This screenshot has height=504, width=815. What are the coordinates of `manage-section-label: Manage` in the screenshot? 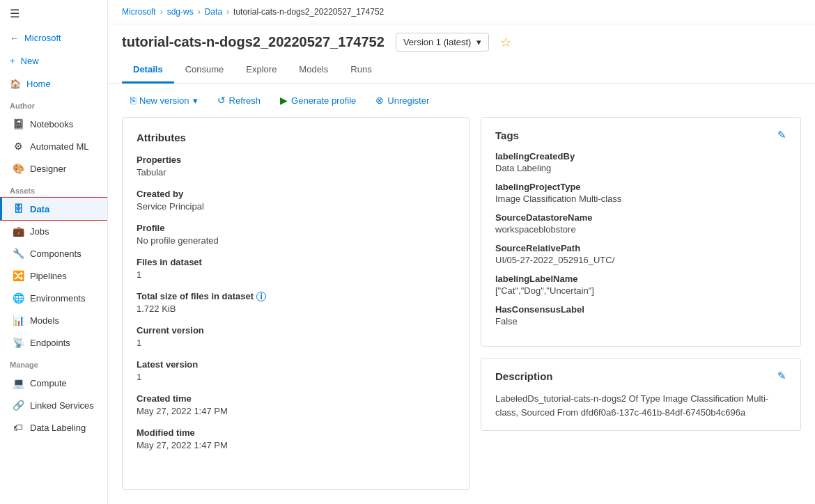 It's located at (54, 363).